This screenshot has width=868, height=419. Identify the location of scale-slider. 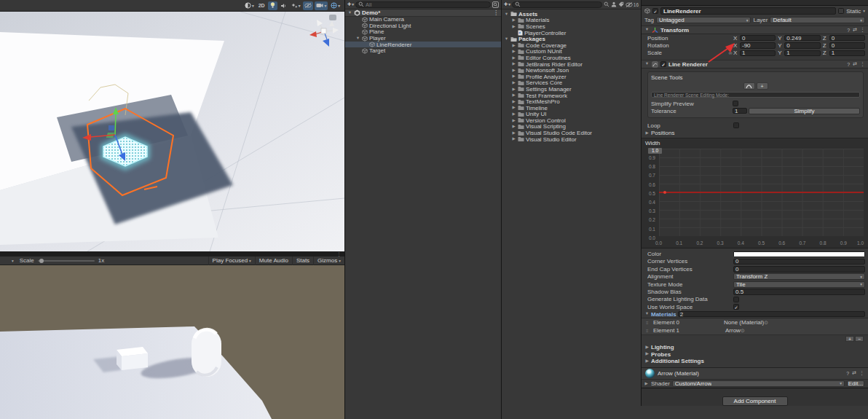
(66, 261).